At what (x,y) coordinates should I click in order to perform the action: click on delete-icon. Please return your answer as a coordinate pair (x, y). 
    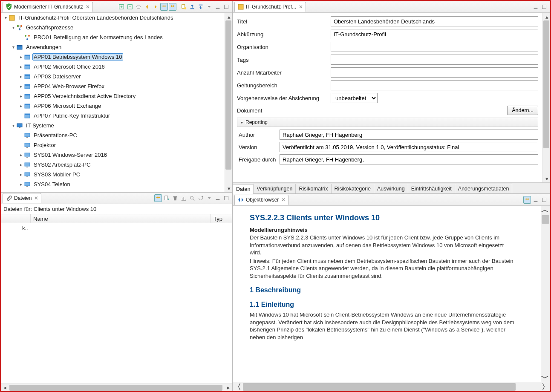
    Looking at the image, I should click on (175, 198).